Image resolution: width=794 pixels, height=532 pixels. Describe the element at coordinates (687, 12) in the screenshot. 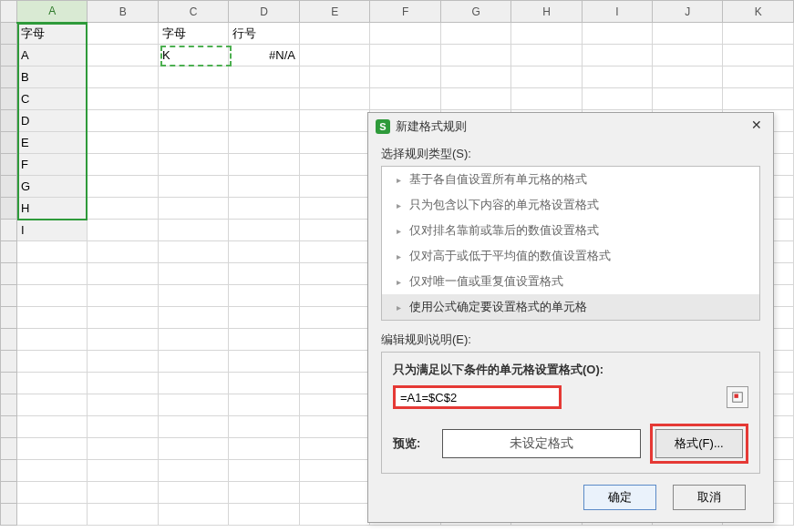

I see `col-header-J: J` at that location.